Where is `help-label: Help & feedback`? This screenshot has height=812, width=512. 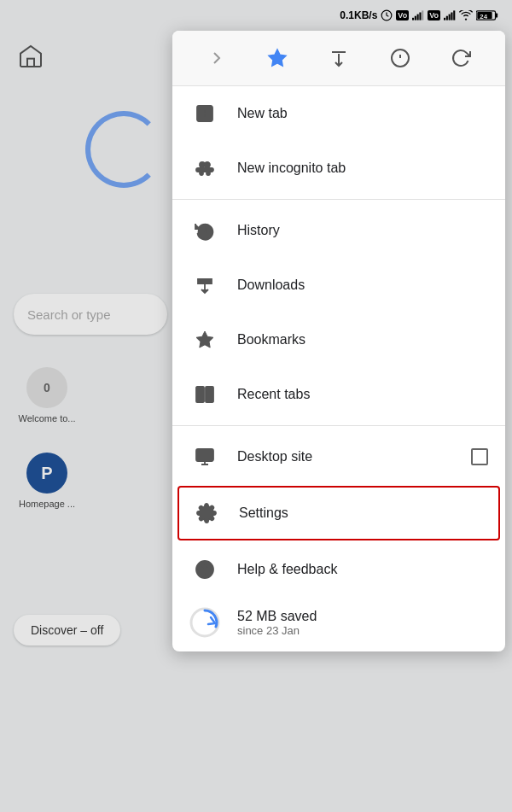
help-label: Help & feedback is located at coordinates (363, 570).